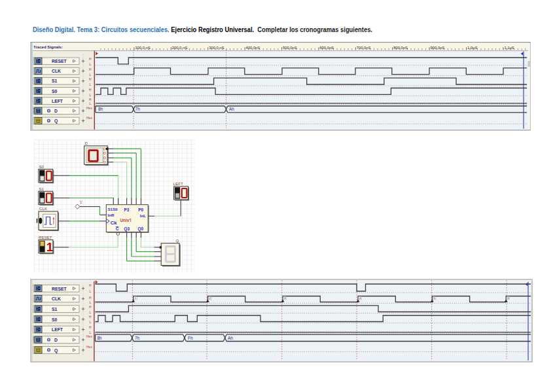  Describe the element at coordinates (126, 220) in the screenshot. I see `svg-text: Univ'l` at that location.